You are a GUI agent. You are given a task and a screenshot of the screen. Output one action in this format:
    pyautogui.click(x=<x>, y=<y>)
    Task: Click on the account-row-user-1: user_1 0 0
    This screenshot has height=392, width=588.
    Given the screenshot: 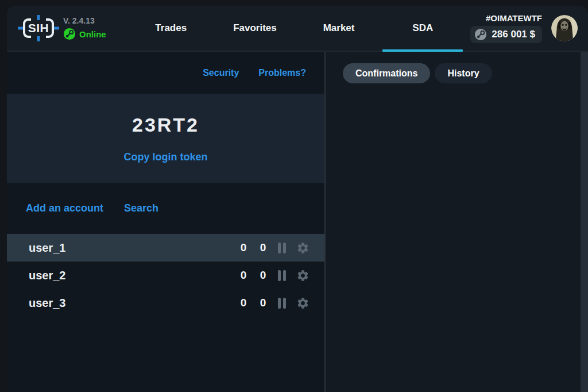 What is the action you would take?
    pyautogui.click(x=165, y=248)
    